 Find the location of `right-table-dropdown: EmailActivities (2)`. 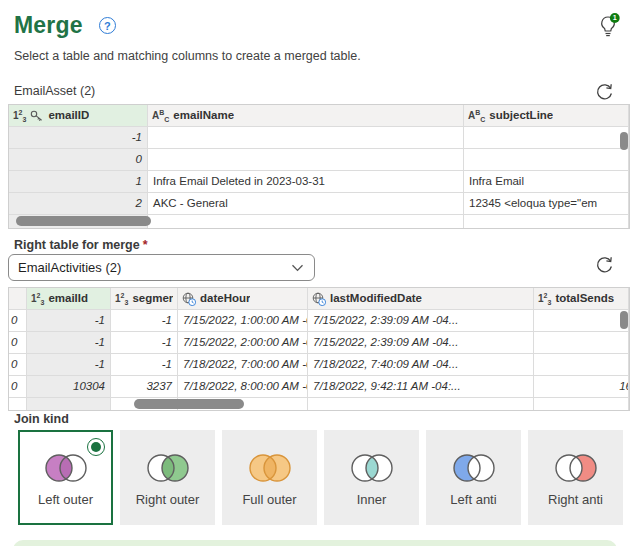

right-table-dropdown: EmailActivities (2) is located at coordinates (162, 268).